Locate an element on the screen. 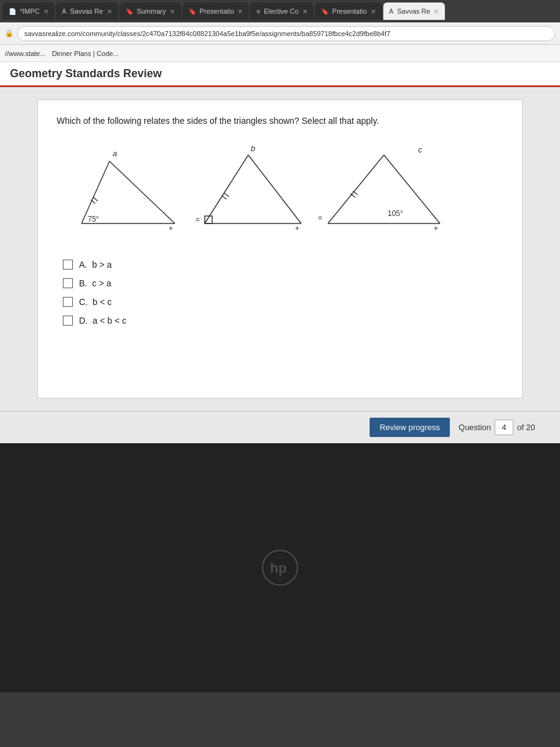 Image resolution: width=560 pixels, height=747 pixels. tab-icon-presentation2: 🔖 is located at coordinates (325, 11).